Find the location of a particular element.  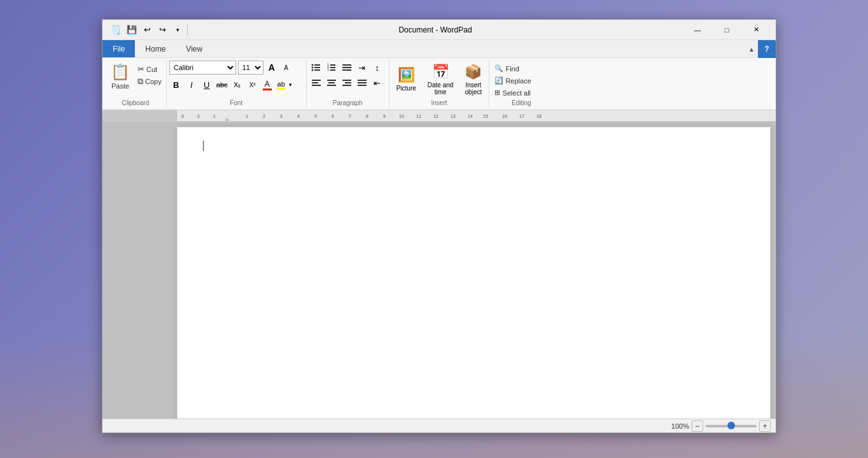

list-button is located at coordinates (347, 68).